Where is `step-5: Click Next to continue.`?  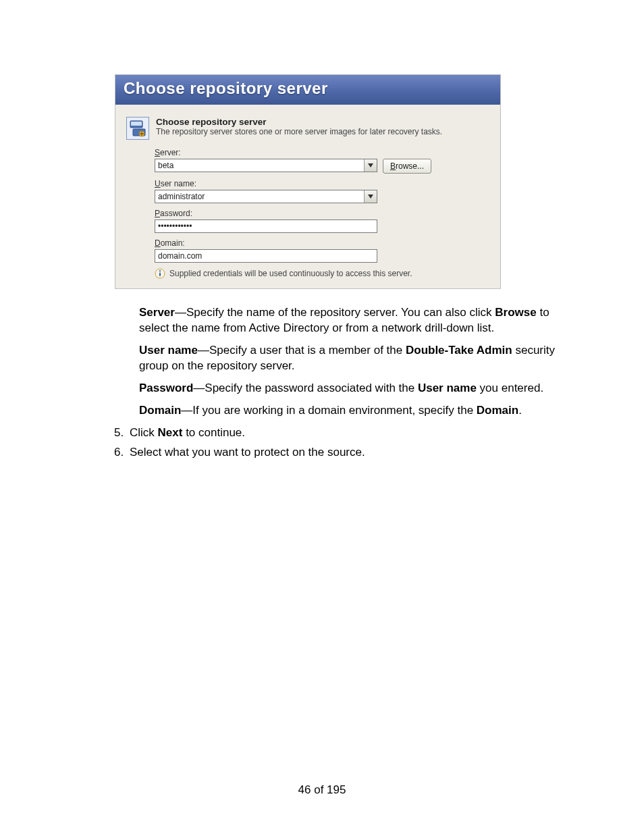
step-5: Click Next to continue. is located at coordinates (352, 434).